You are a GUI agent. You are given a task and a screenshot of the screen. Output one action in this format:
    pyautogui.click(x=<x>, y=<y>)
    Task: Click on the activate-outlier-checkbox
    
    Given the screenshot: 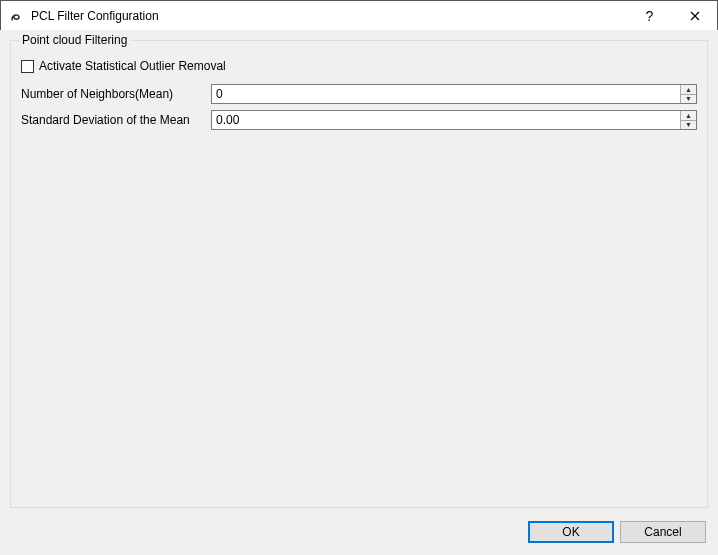 What is the action you would take?
    pyautogui.click(x=28, y=66)
    